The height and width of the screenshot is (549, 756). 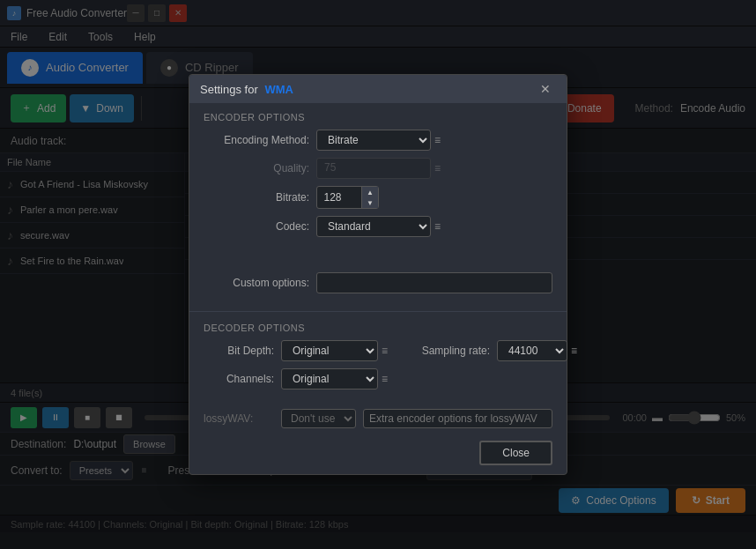 I want to click on channels-row: Channels: Original ≡, so click(x=378, y=379).